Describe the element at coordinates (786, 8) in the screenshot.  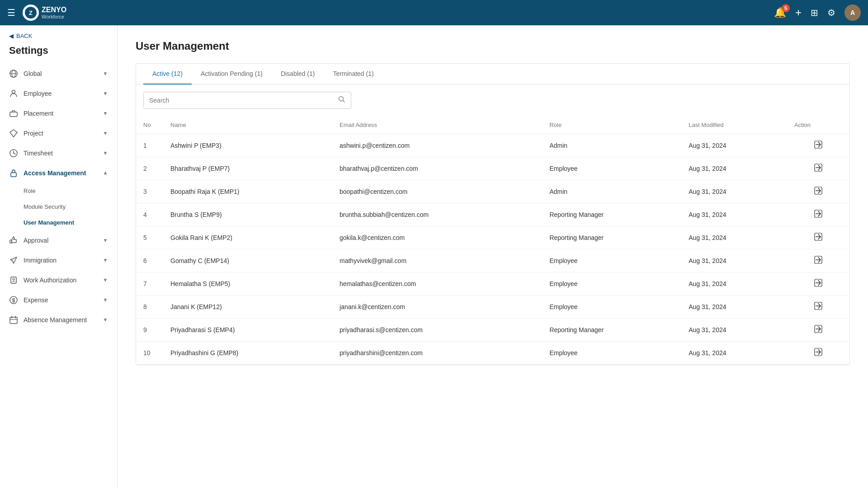
I see `notification-badge: 5` at that location.